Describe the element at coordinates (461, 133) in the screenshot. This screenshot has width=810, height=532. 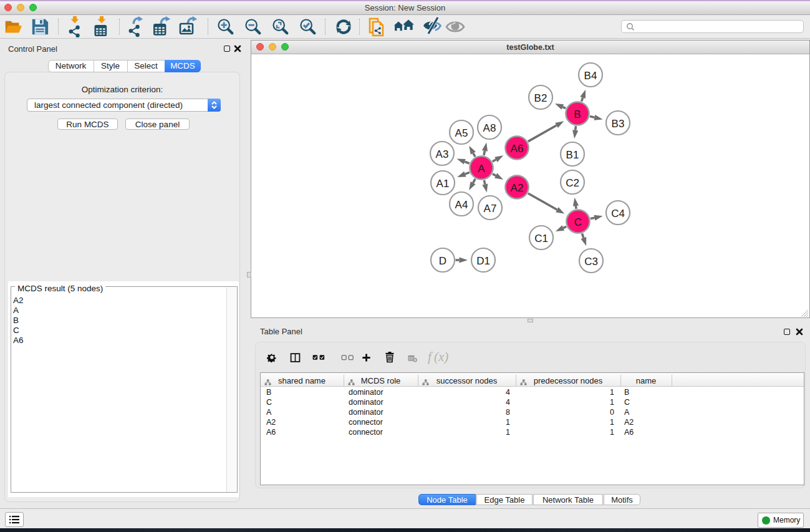
I see `svg-text: A5` at that location.